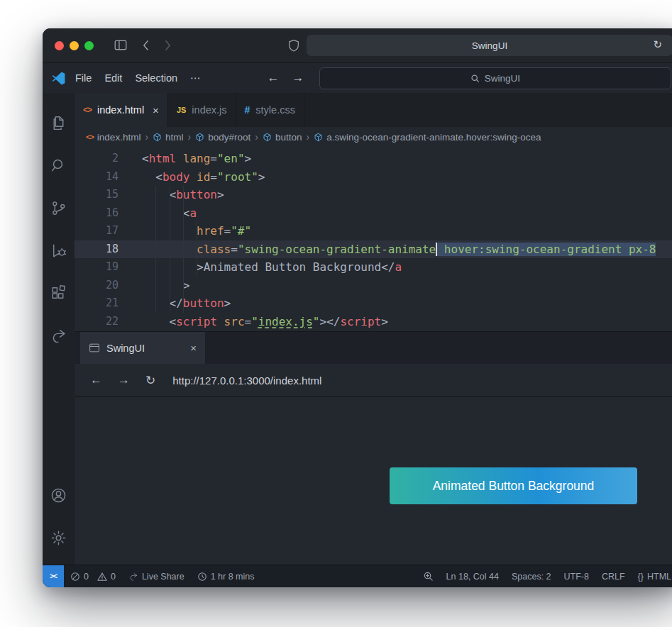  I want to click on breadcrumb-item: button, so click(282, 138).